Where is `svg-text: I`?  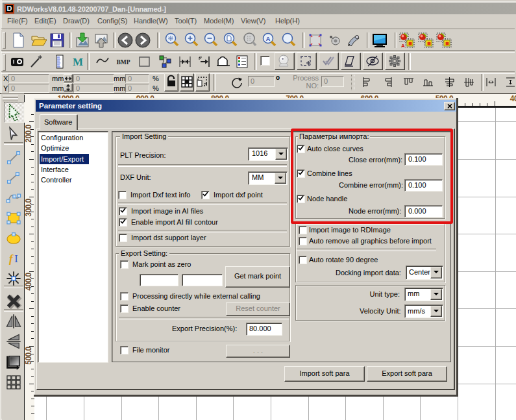
svg-text: I is located at coordinates (16, 258).